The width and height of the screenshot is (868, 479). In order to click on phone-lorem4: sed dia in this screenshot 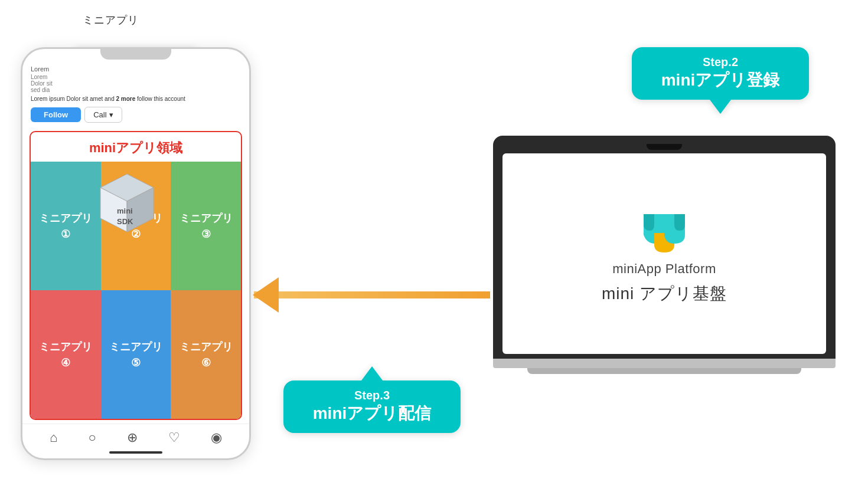, I will do `click(136, 90)`.